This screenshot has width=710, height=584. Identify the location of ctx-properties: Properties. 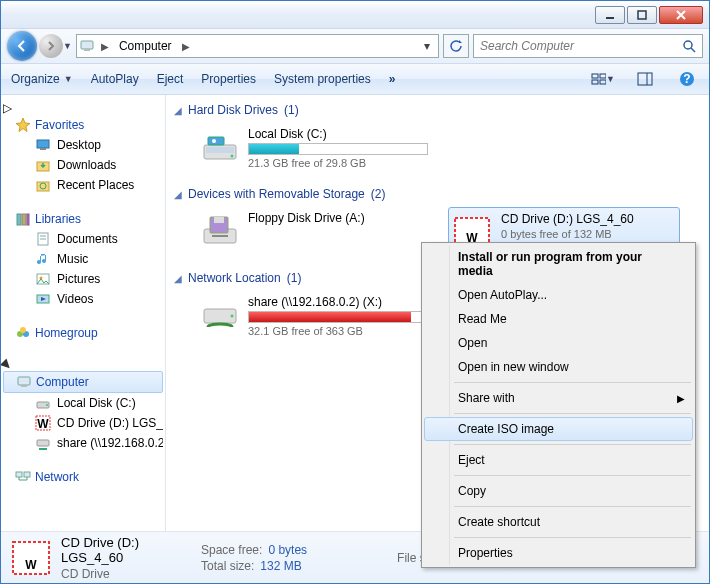
(558, 553).